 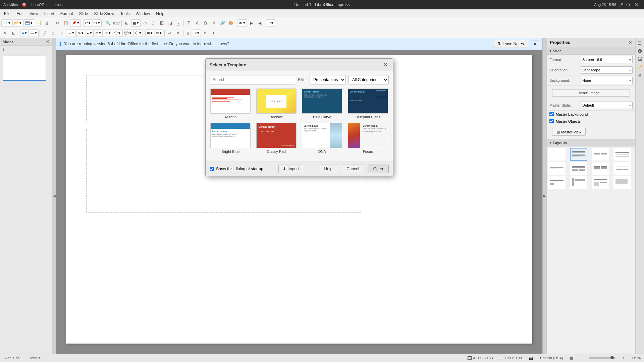 What do you see at coordinates (369, 80) in the screenshot?
I see `filter-category-dropdown: All Categories` at bounding box center [369, 80].